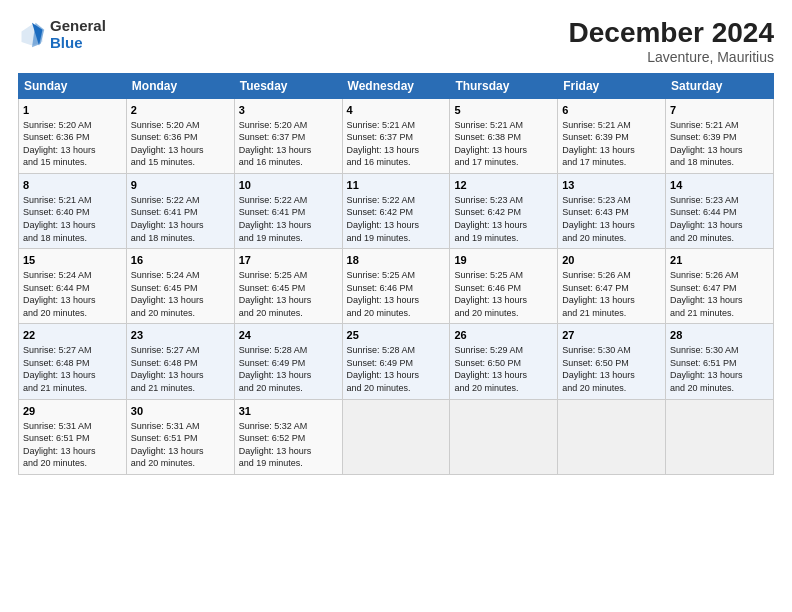 This screenshot has width=792, height=612. What do you see at coordinates (180, 294) in the screenshot?
I see `day-info: Sunrise: 5:24 AM Sunset: 6:45 PM Dayligh…` at bounding box center [180, 294].